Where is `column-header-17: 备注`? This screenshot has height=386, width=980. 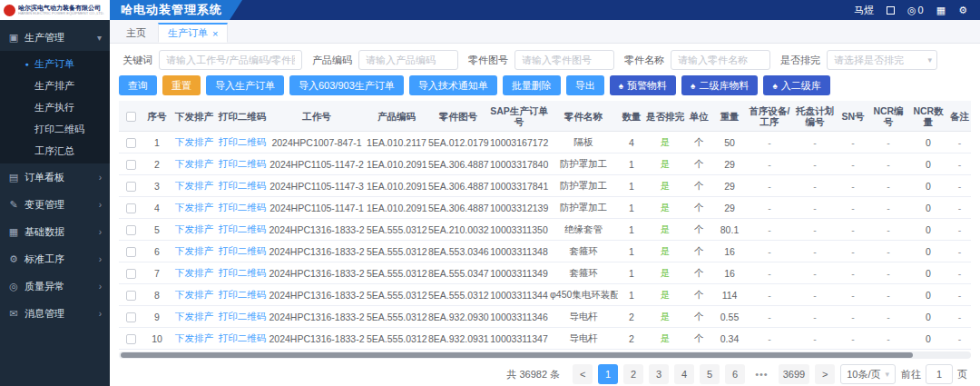 column-header-17: 备注 is located at coordinates (960, 116).